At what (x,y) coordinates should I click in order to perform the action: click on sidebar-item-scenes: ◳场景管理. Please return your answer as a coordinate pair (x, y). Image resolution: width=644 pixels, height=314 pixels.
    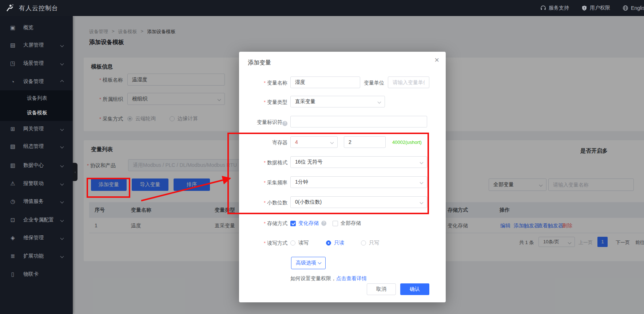
    Looking at the image, I should click on (36, 63).